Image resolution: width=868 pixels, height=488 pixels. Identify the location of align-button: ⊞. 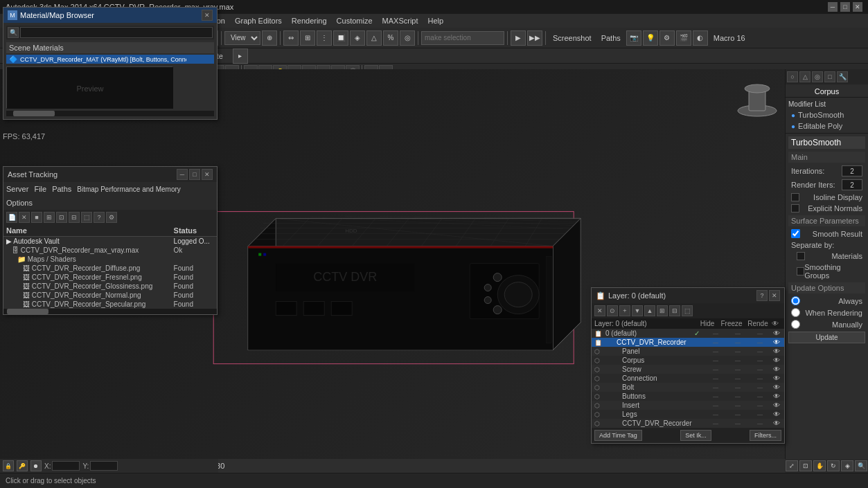
(308, 38).